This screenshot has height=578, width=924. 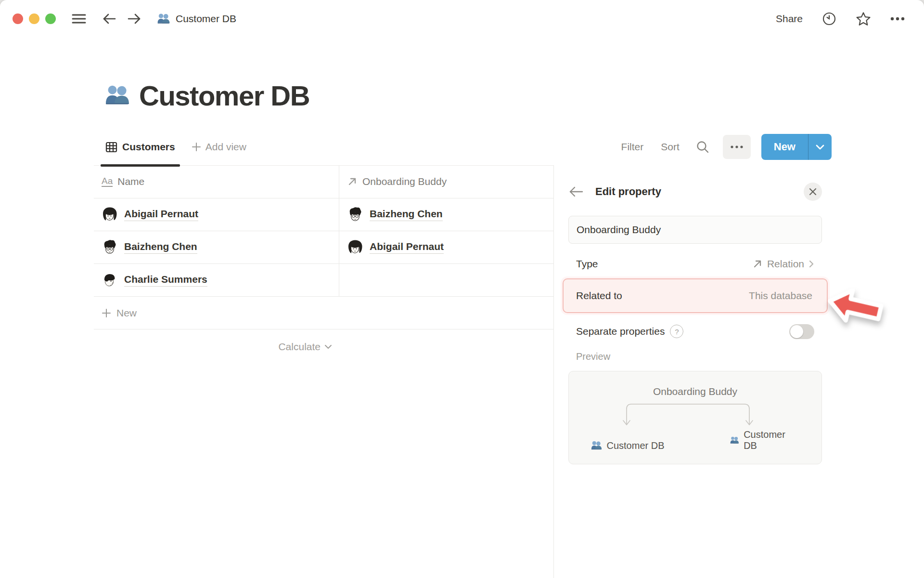 What do you see at coordinates (131, 182) in the screenshot?
I see `column-header-name-label: Name` at bounding box center [131, 182].